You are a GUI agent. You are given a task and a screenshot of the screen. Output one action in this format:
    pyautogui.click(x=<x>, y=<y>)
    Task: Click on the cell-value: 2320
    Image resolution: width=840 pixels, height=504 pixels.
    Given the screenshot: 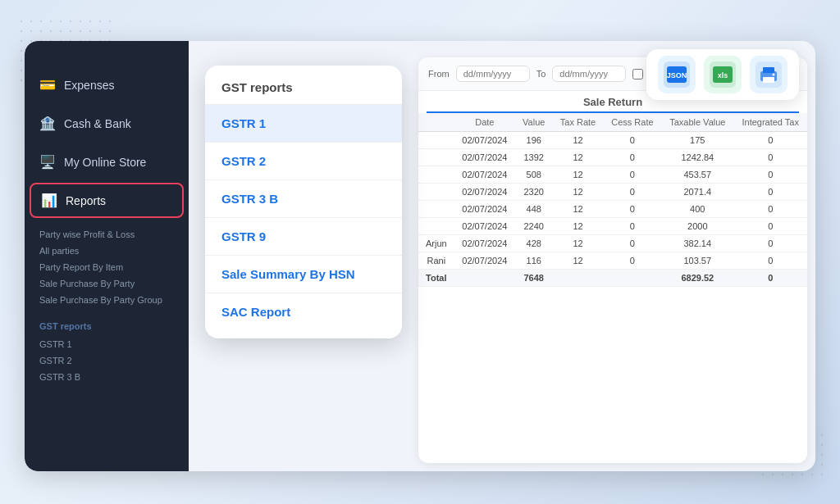 What is the action you would take?
    pyautogui.click(x=533, y=192)
    